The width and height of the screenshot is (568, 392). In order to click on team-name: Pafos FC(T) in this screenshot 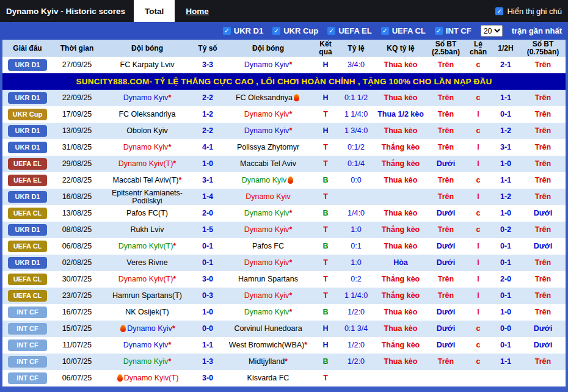, I will do `click(147, 213)`.